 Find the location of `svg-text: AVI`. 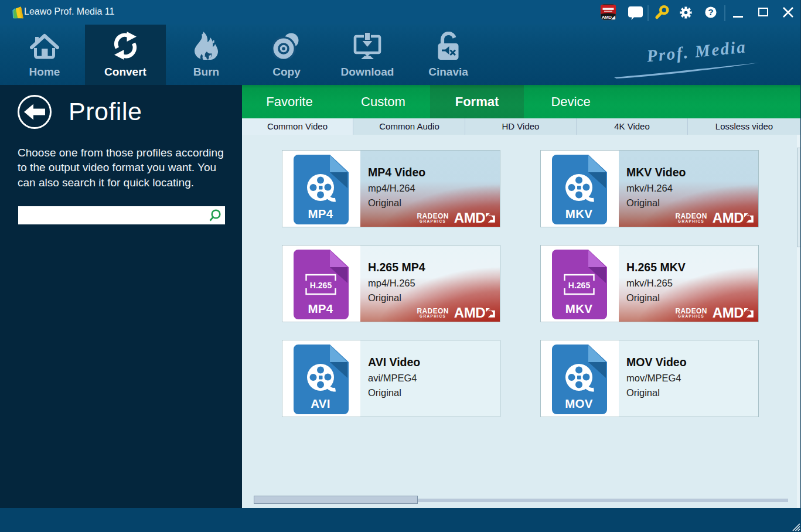

svg-text: AVI is located at coordinates (321, 403).